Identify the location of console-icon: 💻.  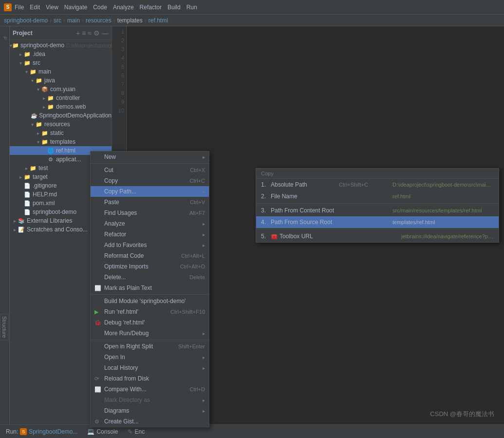
(91, 432).